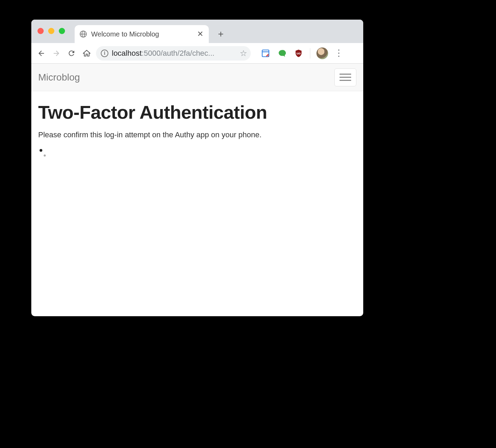  I want to click on reload-button, so click(72, 53).